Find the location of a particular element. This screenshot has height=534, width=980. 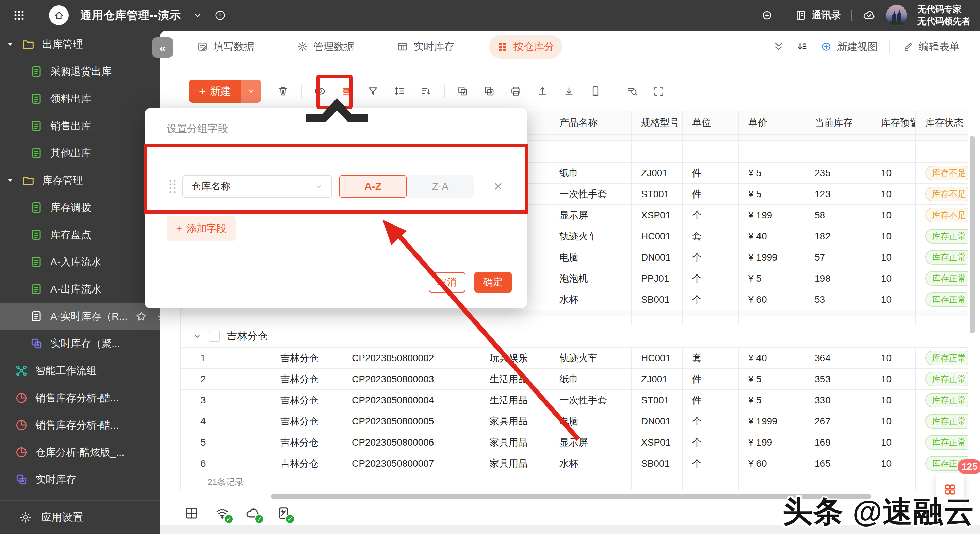

group-icon is located at coordinates (346, 91).